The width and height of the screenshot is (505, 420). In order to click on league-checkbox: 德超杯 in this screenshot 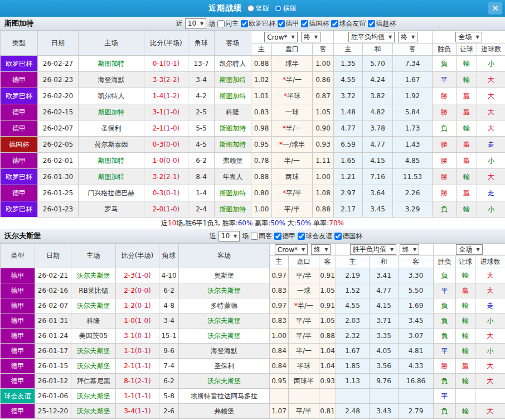, I will do `click(382, 23)`.